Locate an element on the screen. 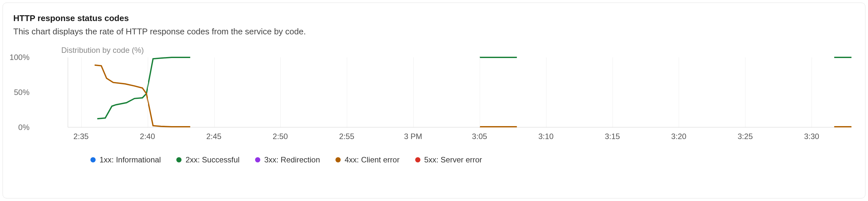 This screenshot has width=868, height=201. x-tick-label: 2:35 is located at coordinates (81, 136).